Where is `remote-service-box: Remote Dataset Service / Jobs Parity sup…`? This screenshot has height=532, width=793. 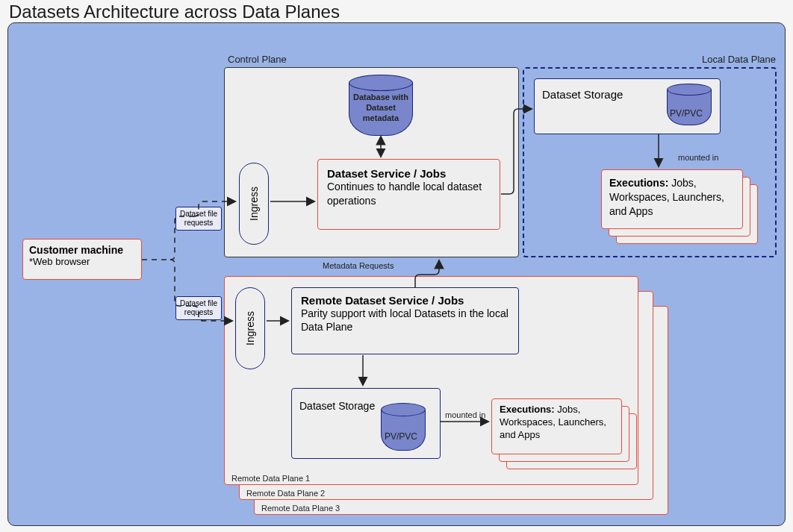 remote-service-box: Remote Dataset Service / Jobs Parity sup… is located at coordinates (405, 321).